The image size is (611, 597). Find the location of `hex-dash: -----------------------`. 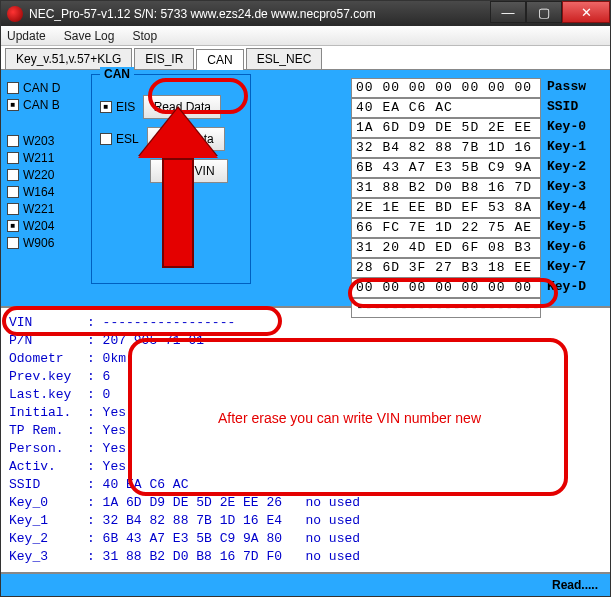

hex-dash: ----------------------- is located at coordinates (446, 308).